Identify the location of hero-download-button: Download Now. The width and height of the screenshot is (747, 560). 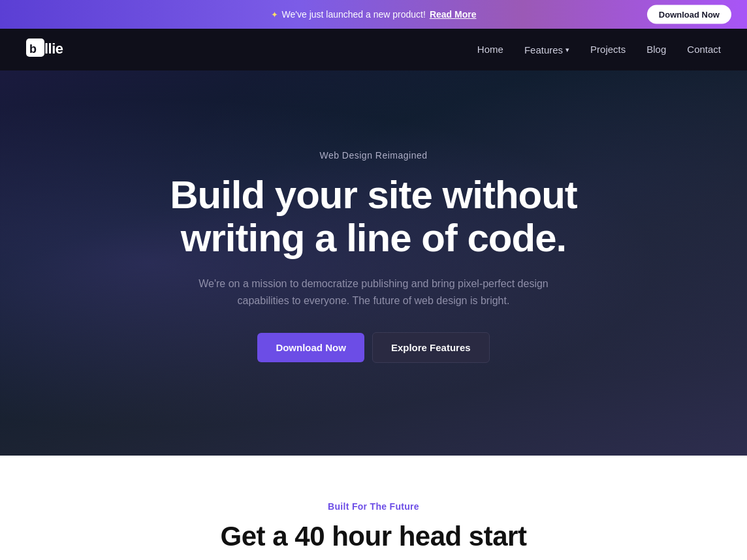
(311, 347).